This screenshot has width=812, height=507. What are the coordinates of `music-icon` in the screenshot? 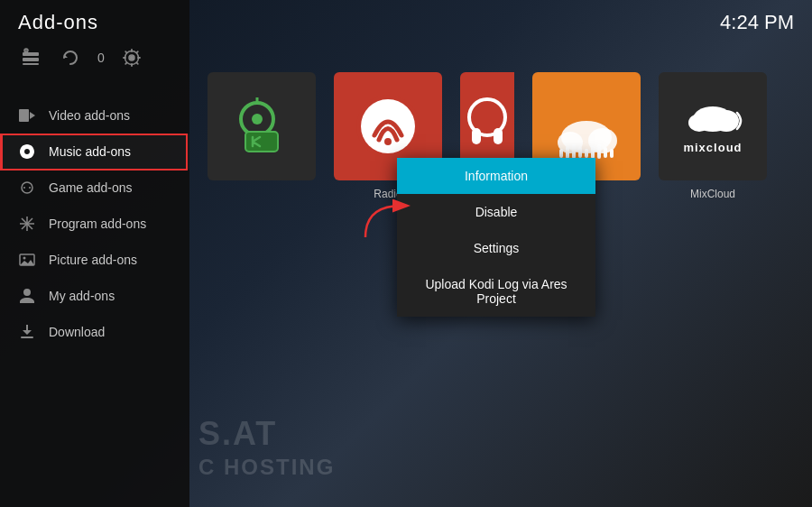 It's located at (27, 152).